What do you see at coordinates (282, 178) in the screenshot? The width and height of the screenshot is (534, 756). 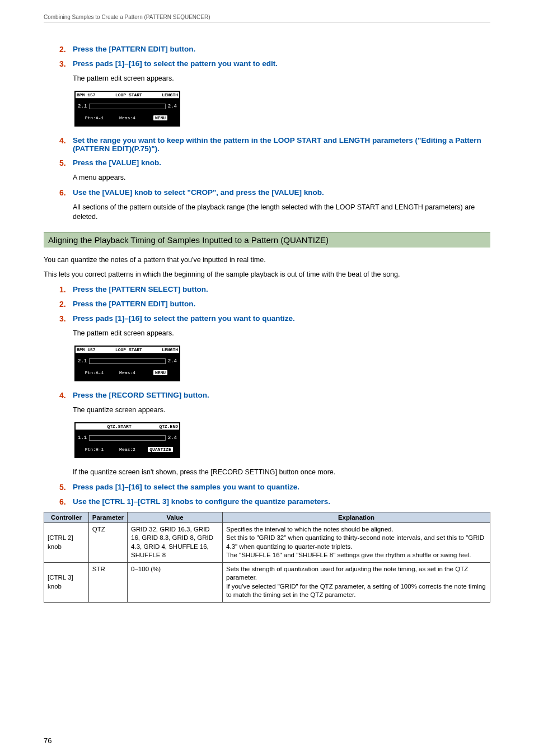 I see `step5a-body: A menu appears.` at bounding box center [282, 178].